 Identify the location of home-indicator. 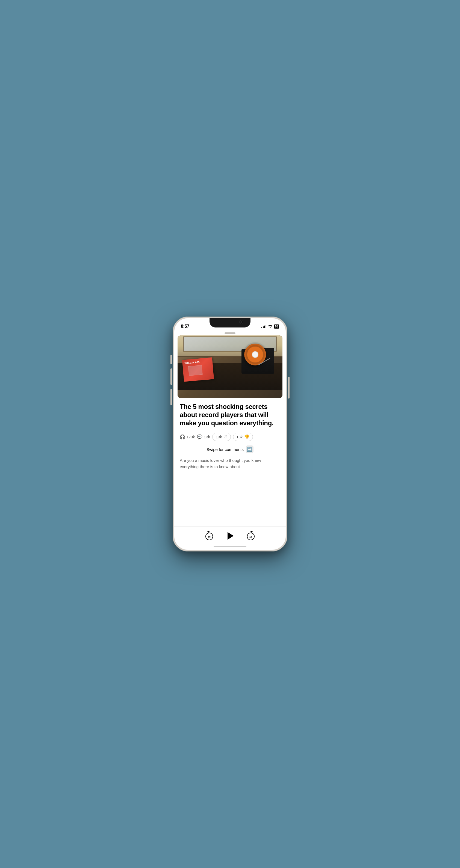
(230, 547).